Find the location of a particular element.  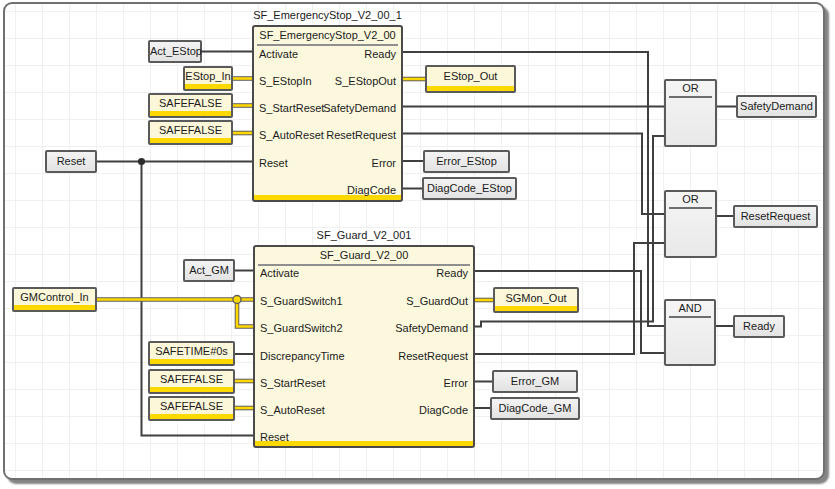

gate-and-separator is located at coordinates (690, 317).